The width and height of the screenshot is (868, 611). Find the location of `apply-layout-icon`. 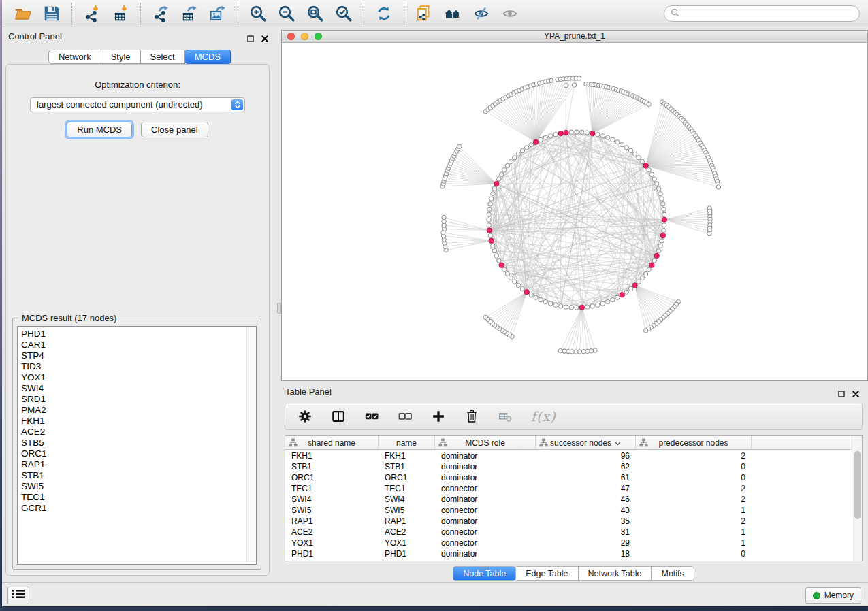

apply-layout-icon is located at coordinates (384, 14).